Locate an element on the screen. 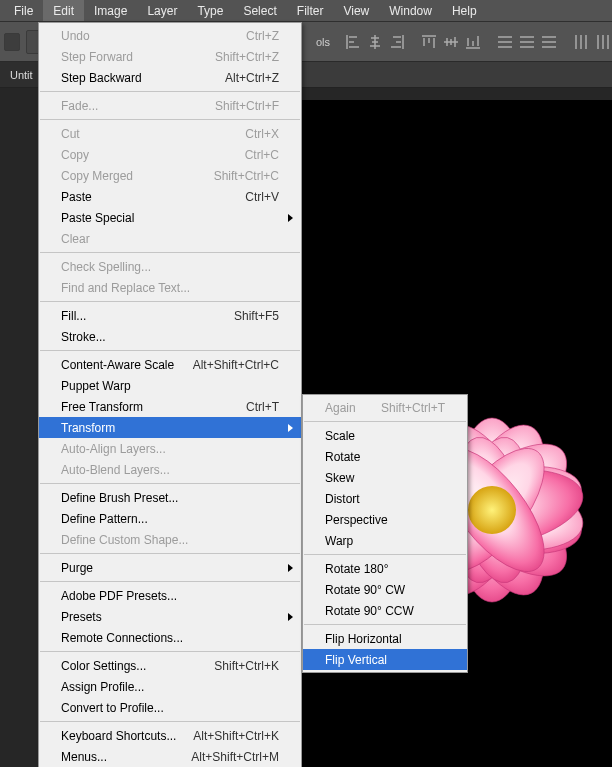 The height and width of the screenshot is (767, 612). menu-paste: PasteCtrl+V is located at coordinates (170, 196).